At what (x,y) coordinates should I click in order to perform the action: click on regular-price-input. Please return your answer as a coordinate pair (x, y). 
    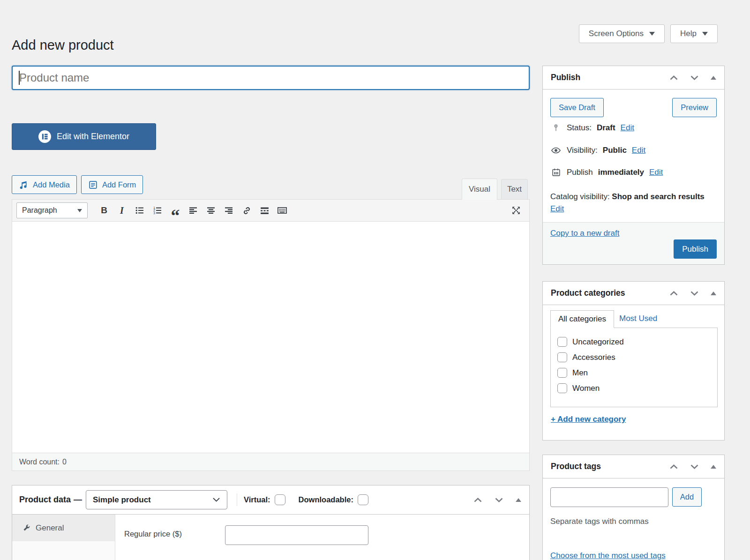
    Looking at the image, I should click on (297, 535).